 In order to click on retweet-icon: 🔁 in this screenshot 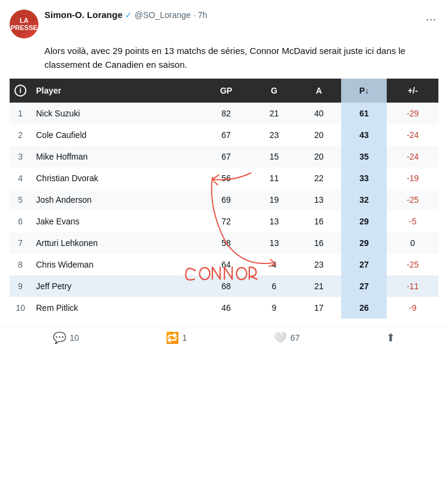, I will do `click(172, 338)`.